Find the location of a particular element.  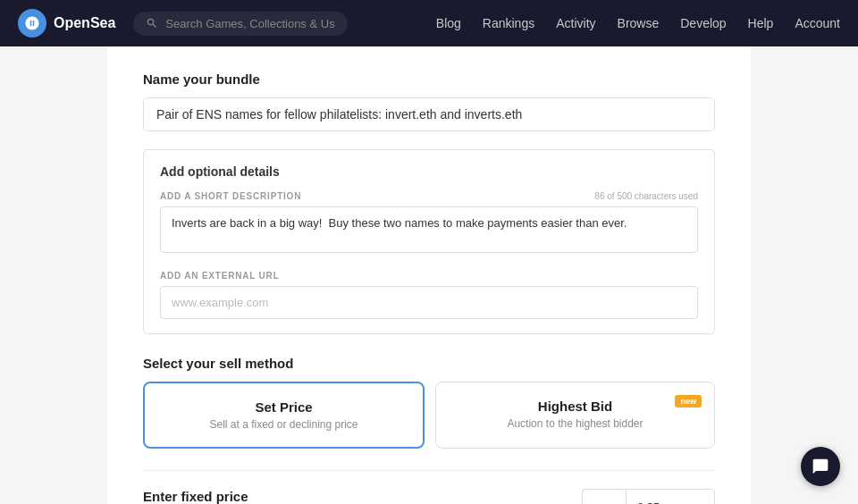

search-input is located at coordinates (250, 23).